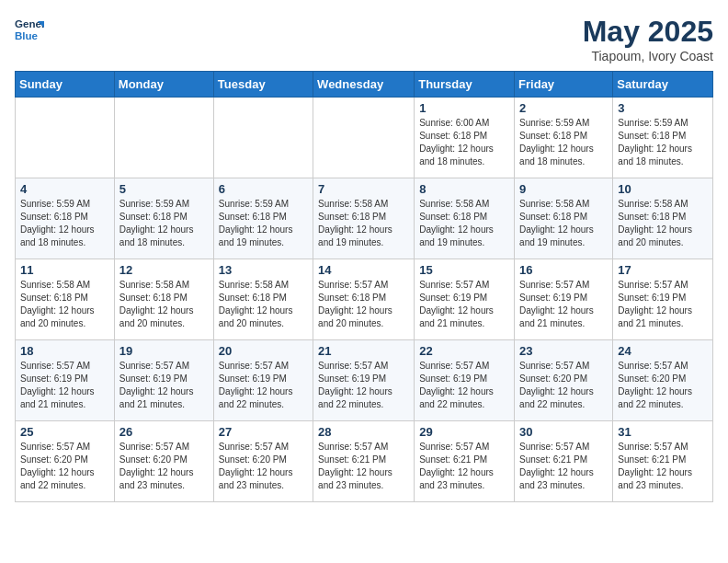  Describe the element at coordinates (364, 219) in the screenshot. I see `calendar-week-row: 4Sunrise: 5:59 AMSunset: 6:18 PMDaylight…` at that location.